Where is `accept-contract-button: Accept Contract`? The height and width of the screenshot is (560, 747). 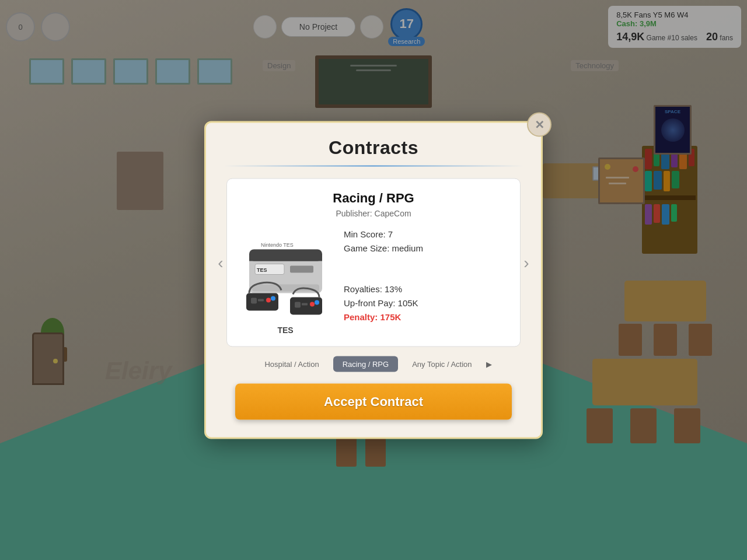
accept-contract-button: Accept Contract is located at coordinates (374, 402).